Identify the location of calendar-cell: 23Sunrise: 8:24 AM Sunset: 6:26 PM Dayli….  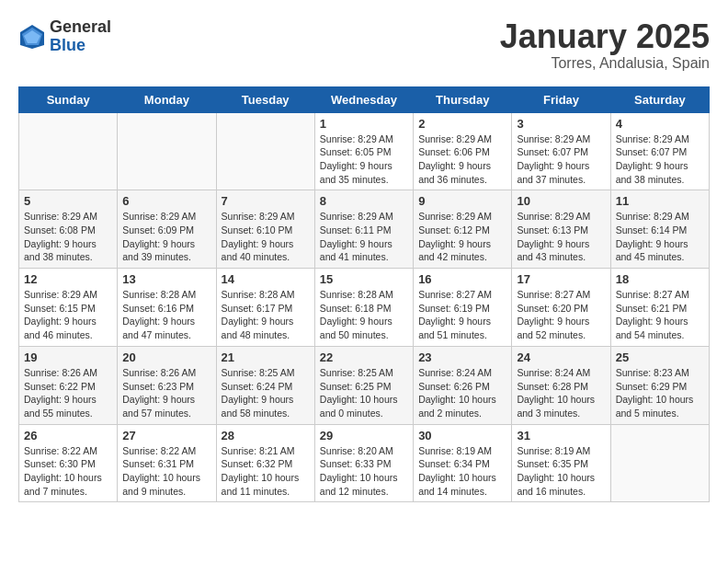
(463, 385).